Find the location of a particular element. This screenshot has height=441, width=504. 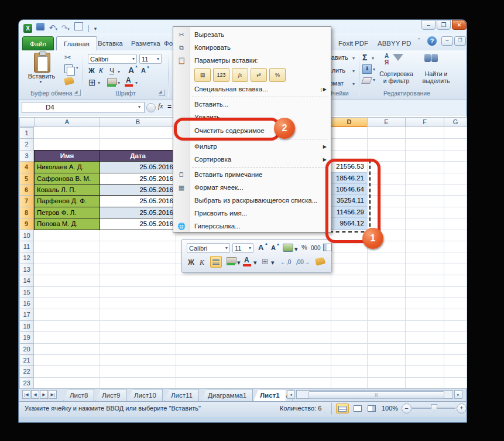

borders-dropdown-icon: ▾ is located at coordinates (99, 83).